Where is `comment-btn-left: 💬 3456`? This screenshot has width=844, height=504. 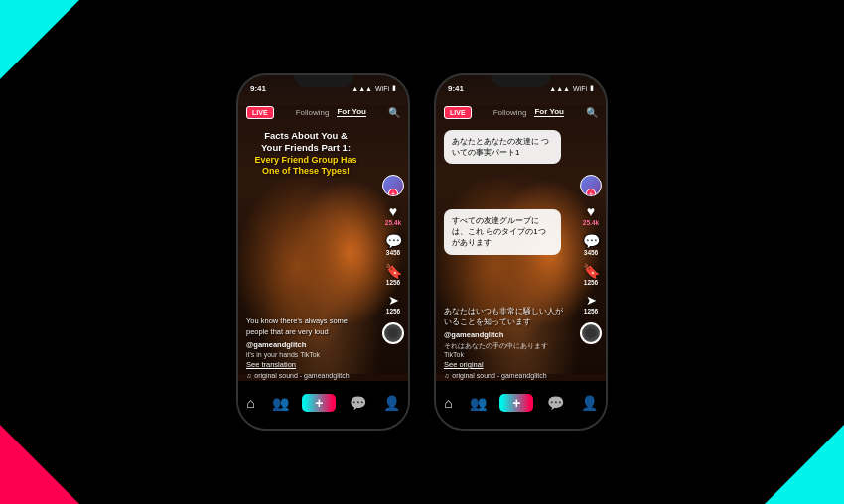
comment-btn-left: 💬 3456 is located at coordinates (393, 245).